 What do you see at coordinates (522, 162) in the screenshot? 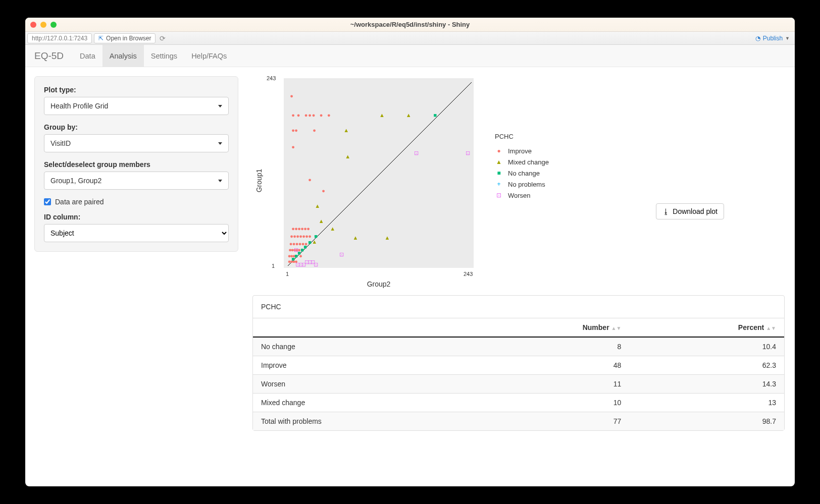
I see `legend-item: ▲Mixed change` at bounding box center [522, 162].